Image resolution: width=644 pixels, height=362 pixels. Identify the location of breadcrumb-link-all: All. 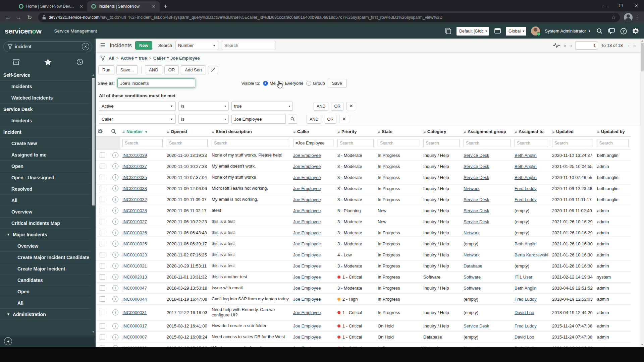
(111, 58).